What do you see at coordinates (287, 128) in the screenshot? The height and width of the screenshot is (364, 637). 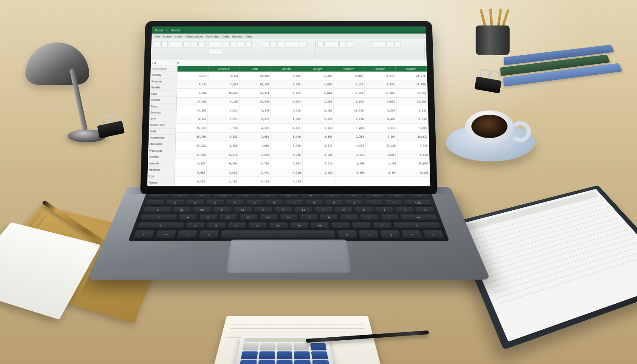 I see `cell: 4,011` at bounding box center [287, 128].